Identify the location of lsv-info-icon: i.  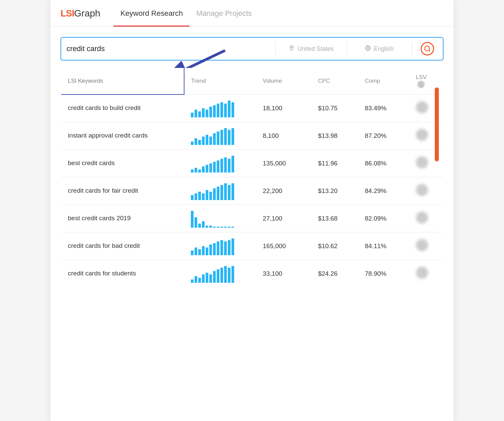
(421, 84).